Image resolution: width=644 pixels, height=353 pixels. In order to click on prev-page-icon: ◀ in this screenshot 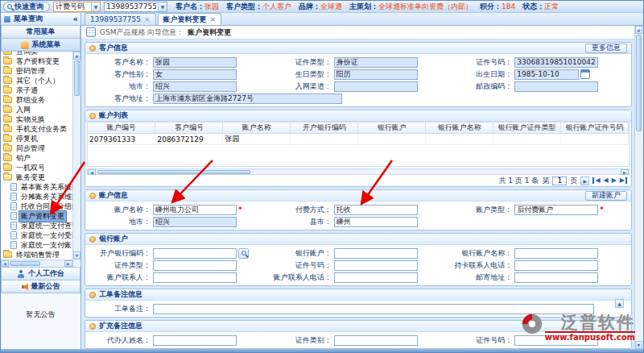, I will do `click(606, 181)`.